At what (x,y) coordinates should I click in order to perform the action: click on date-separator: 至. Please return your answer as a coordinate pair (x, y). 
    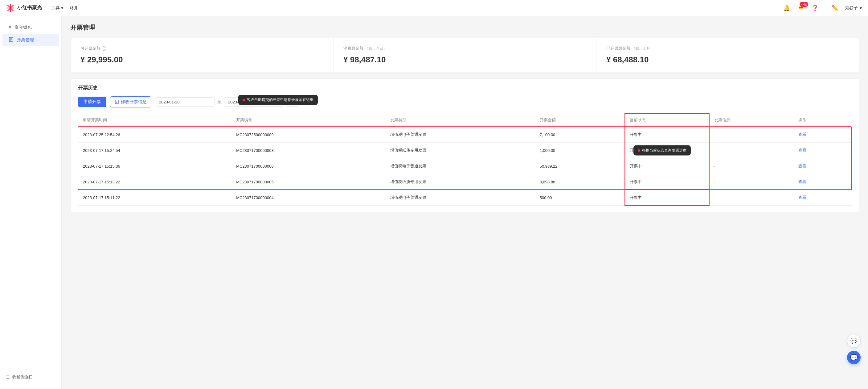
    Looking at the image, I should click on (220, 102).